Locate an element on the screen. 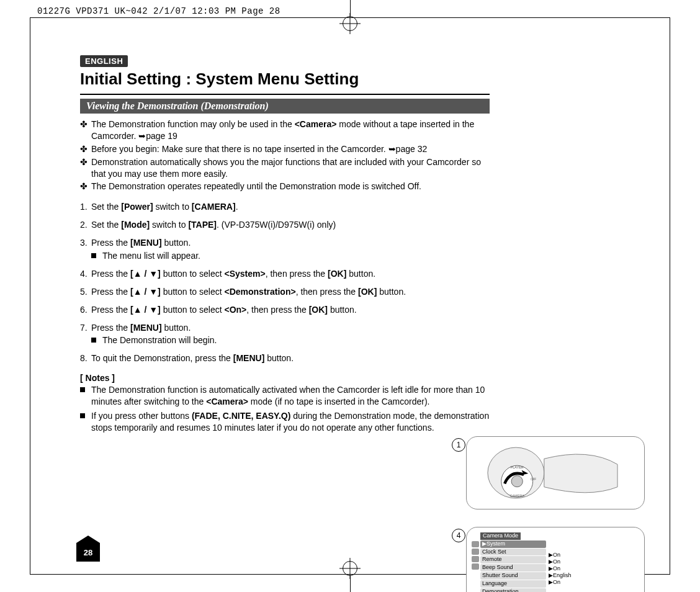 This screenshot has width=700, height=592. osd-section-header: ▶System is located at coordinates (513, 544).